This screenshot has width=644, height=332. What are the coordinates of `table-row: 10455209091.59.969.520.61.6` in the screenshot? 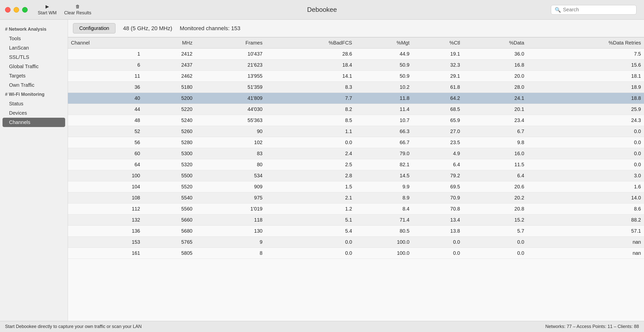 It's located at (356, 187).